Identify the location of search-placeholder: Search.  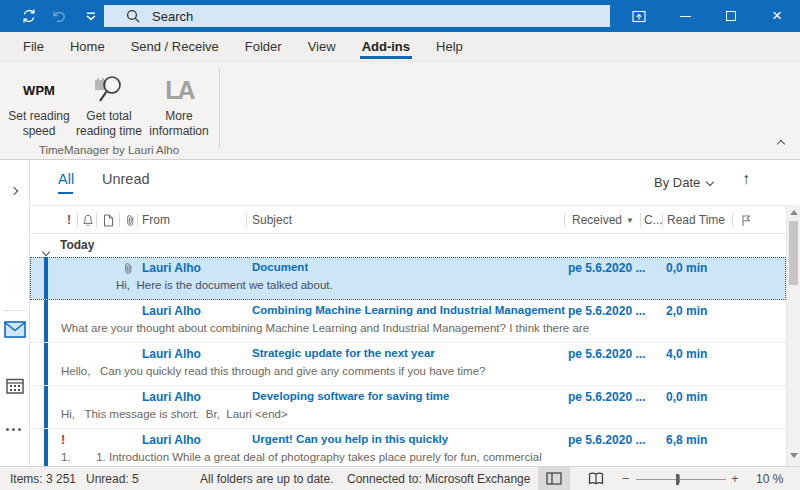
(172, 16).